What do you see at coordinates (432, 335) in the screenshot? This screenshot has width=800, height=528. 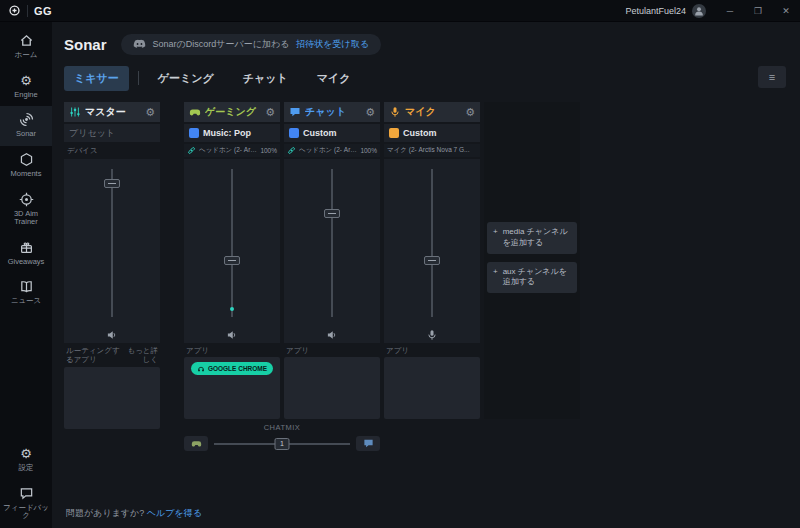 I see `mic-icon` at bounding box center [432, 335].